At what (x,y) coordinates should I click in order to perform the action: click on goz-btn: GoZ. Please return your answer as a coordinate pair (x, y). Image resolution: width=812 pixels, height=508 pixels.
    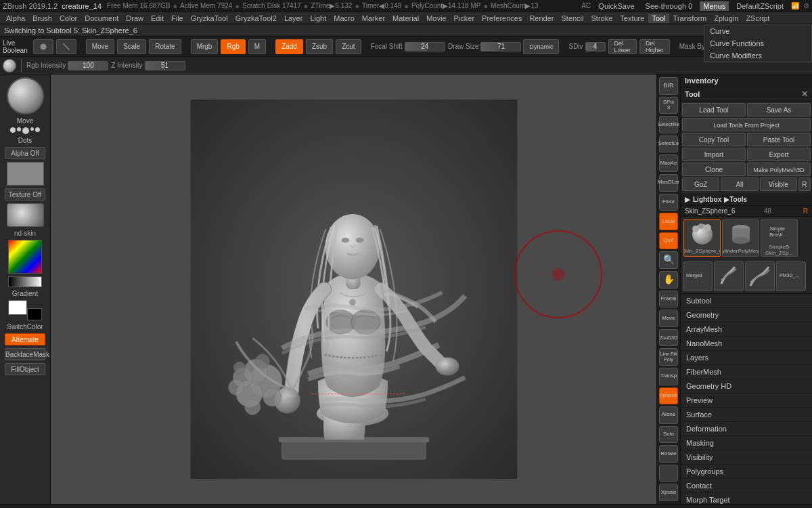
    Looking at the image, I should click on (701, 184).